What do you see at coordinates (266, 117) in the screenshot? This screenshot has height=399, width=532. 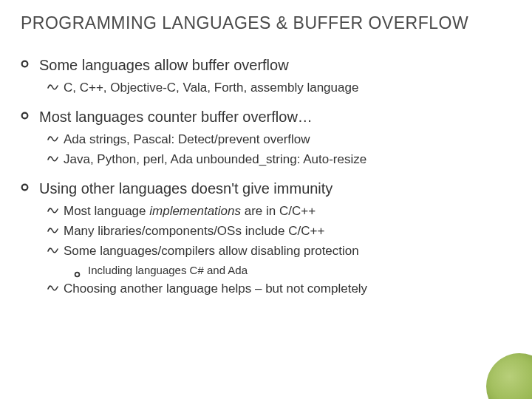 I see `list-item: Most languages counter buffer overflow…` at bounding box center [266, 117].